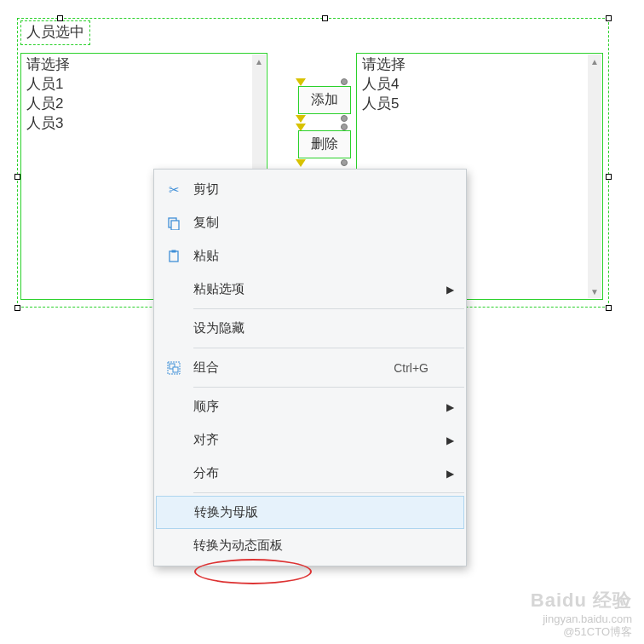 Image resolution: width=644 pixels, height=644 pixels. What do you see at coordinates (325, 101) in the screenshot?
I see `button-label: 添加` at bounding box center [325, 101].